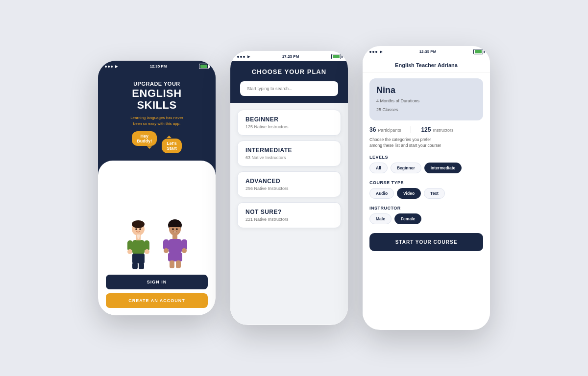  I want to click on phone-2-body: CHOOSE YOUR PLAN BEGINNER 125 Native Ins…, so click(289, 193).